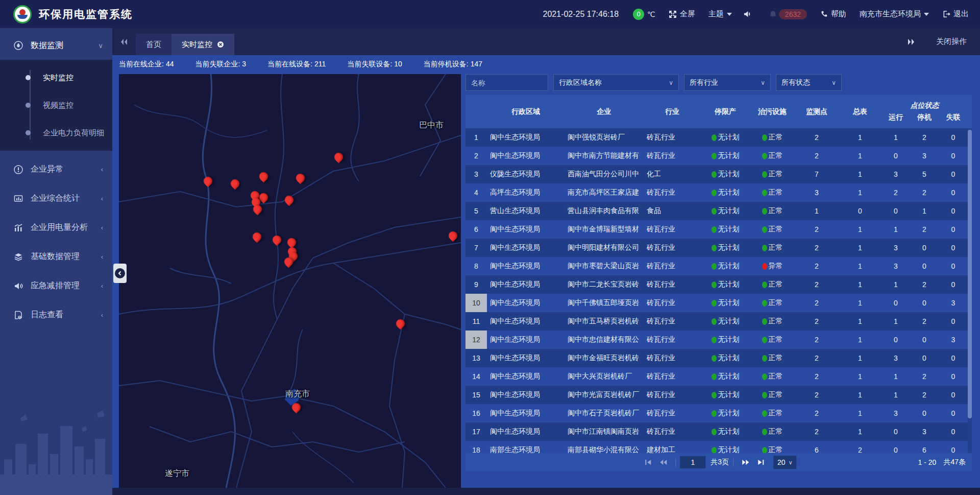 This screenshot has height=495, width=980. What do you see at coordinates (693, 462) in the screenshot?
I see `page-number-input: 1` at bounding box center [693, 462].